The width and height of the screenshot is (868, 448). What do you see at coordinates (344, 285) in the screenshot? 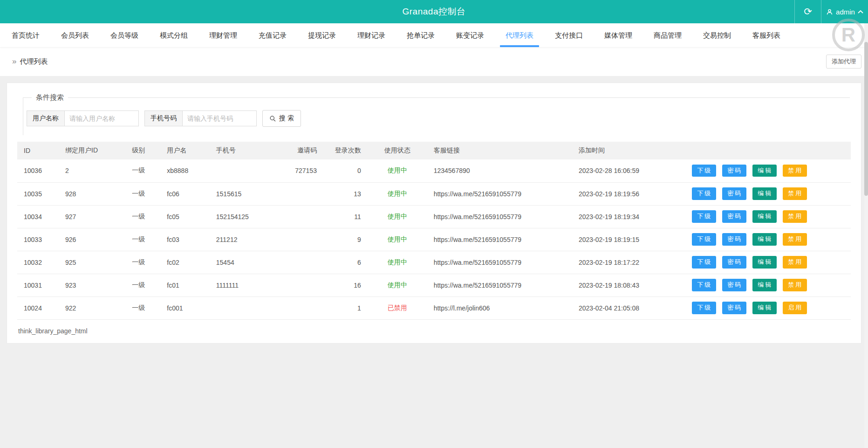
I see `cell-login-count: 16` at bounding box center [344, 285].